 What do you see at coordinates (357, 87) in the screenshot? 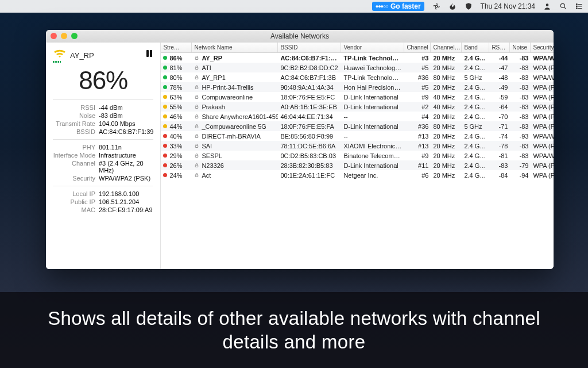
I see `network-row: 78%HP-Print-34-Trellis90:48:9A:A1:4A:34H…` at bounding box center [357, 87].